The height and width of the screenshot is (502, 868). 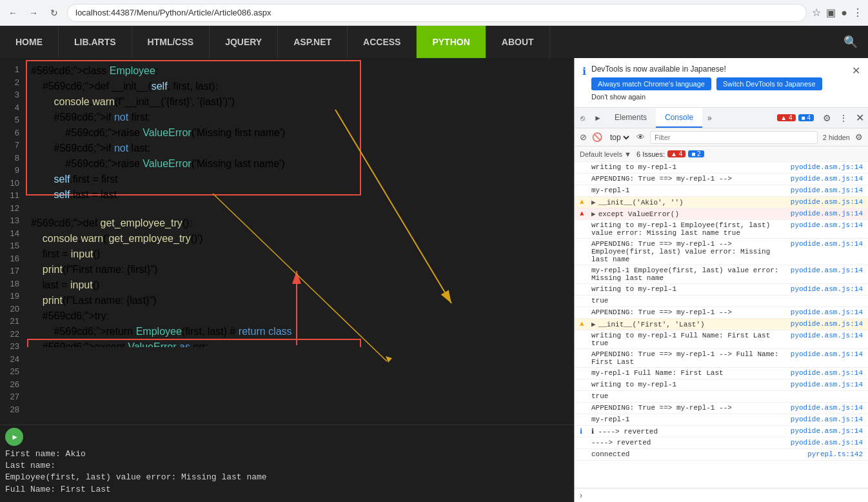 I want to click on console-row: ▲▶except ValueError()pyodide.asm.js:14, so click(x=721, y=214).